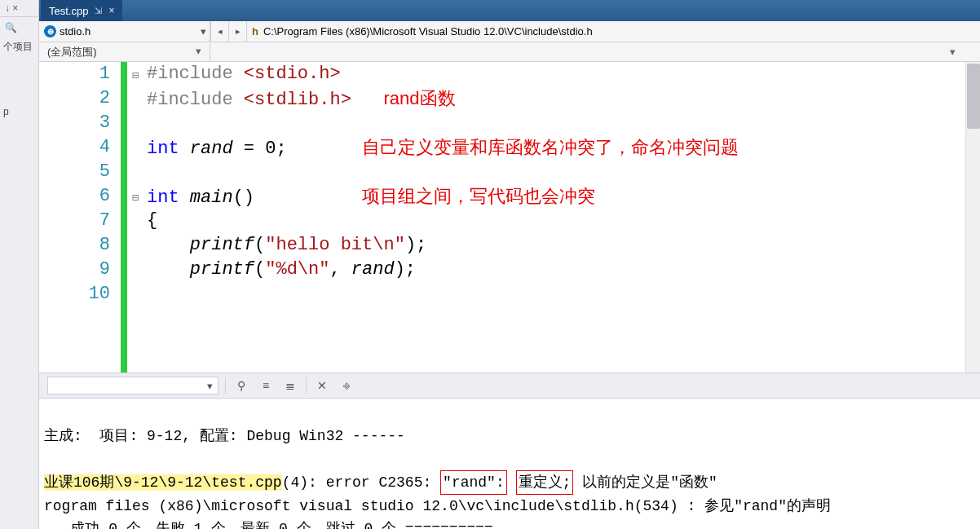 This screenshot has height=529, width=980. I want to click on change-marker, so click(124, 217).